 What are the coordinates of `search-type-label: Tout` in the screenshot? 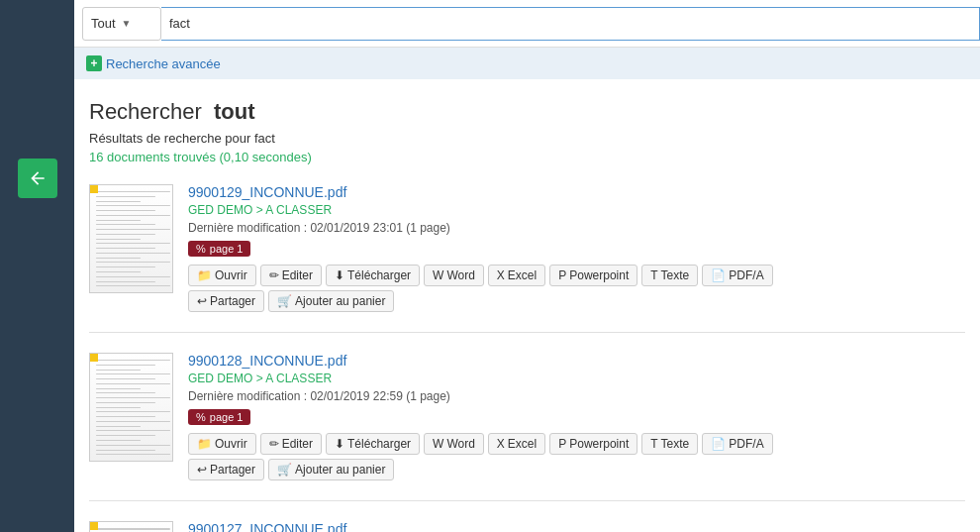 It's located at (103, 24).